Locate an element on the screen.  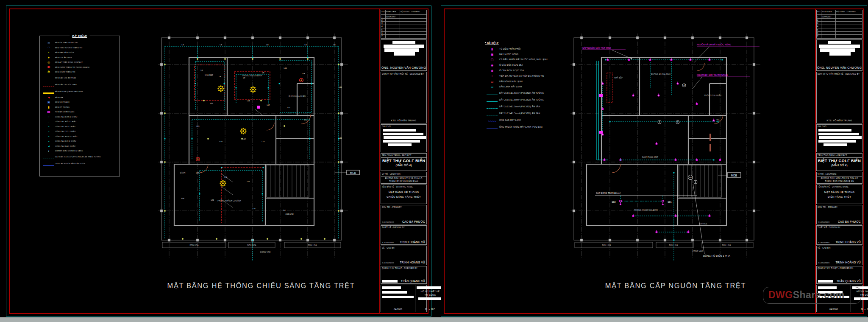
drawing-name-line2: ĐIỆN TẦNG TRỆT is located at coordinates (839, 197).